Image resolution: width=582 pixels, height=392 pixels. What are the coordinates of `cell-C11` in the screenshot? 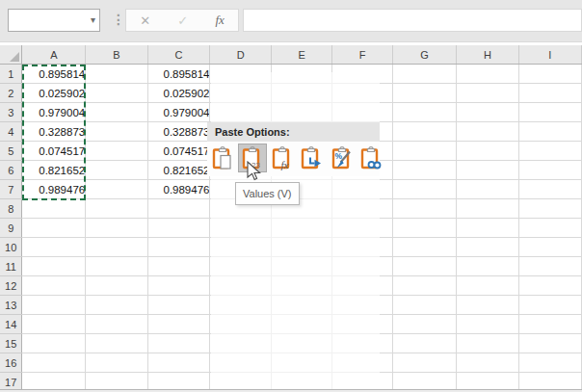 It's located at (179, 267).